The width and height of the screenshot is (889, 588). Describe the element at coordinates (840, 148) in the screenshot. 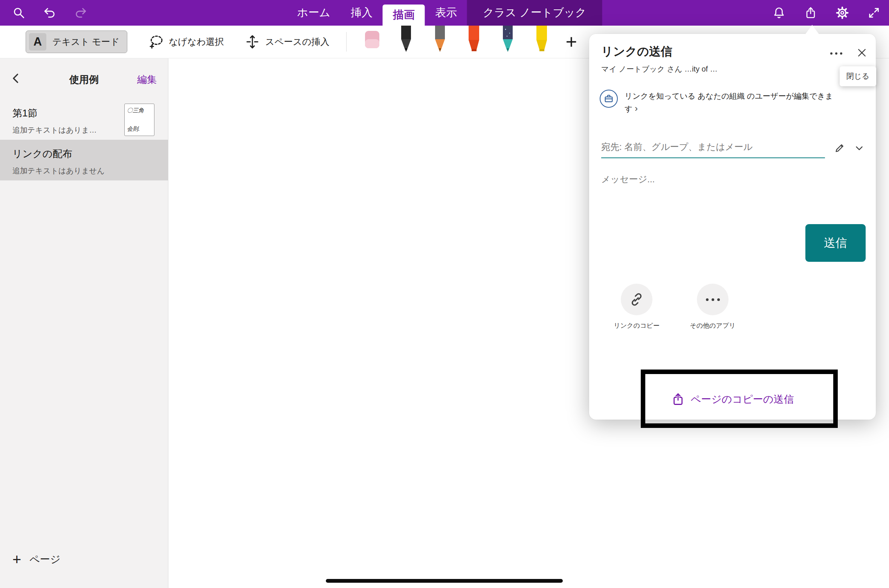

I see `pencil-edit-icon` at that location.